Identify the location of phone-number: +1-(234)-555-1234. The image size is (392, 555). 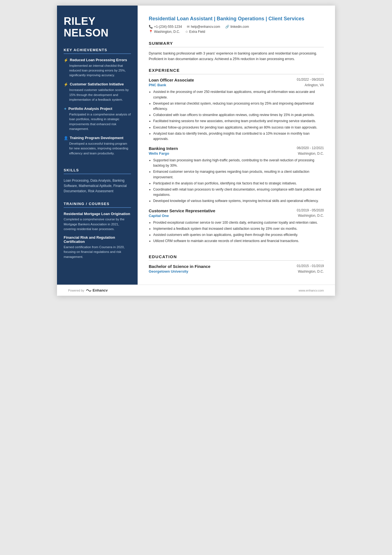
(168, 27).